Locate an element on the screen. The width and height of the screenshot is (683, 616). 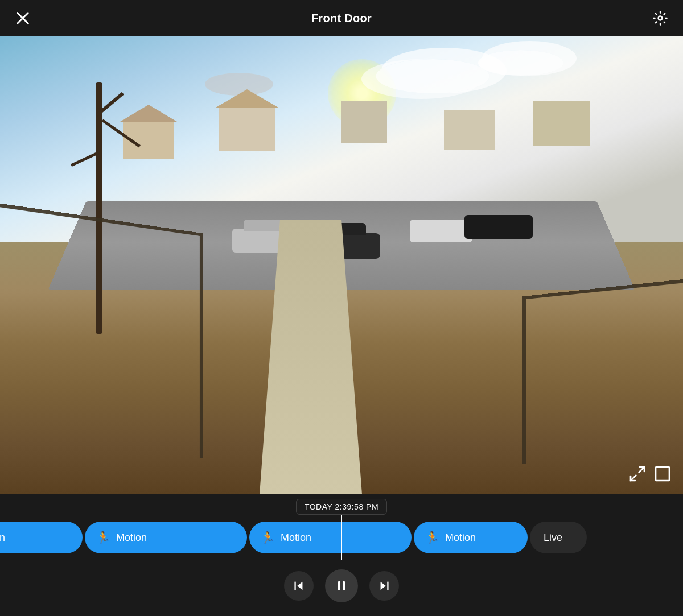
motion-clip-3-label: Motion is located at coordinates (460, 538).